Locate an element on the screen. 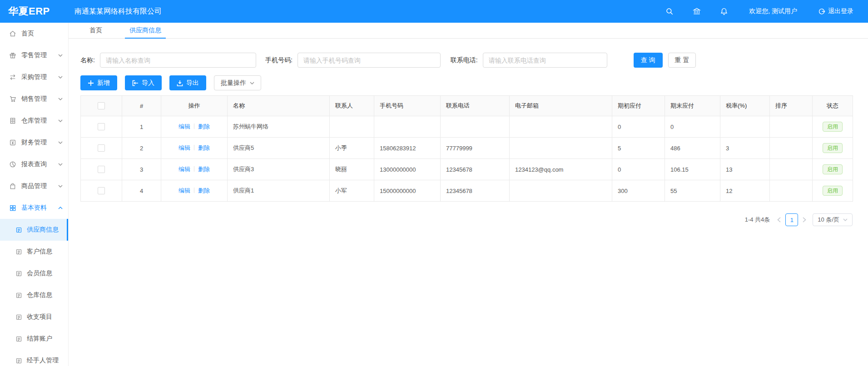 The width and height of the screenshot is (868, 366). tab-label: 首页 is located at coordinates (96, 30).